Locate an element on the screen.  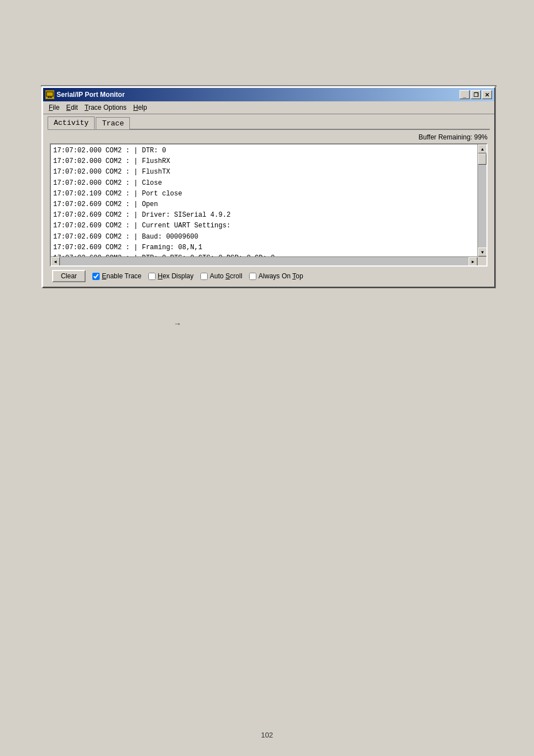
minimize-button: _ is located at coordinates (465, 95).